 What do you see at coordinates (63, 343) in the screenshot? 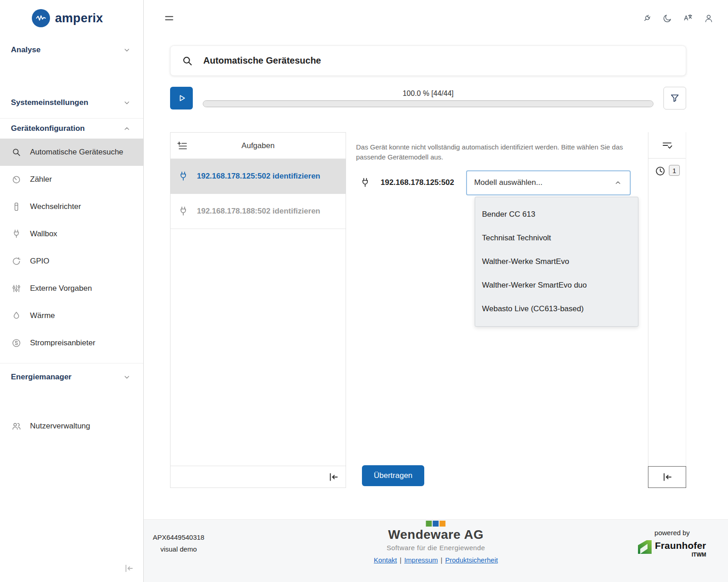
I see `sidebar-item-label: Strompreisanbieter` at bounding box center [63, 343].